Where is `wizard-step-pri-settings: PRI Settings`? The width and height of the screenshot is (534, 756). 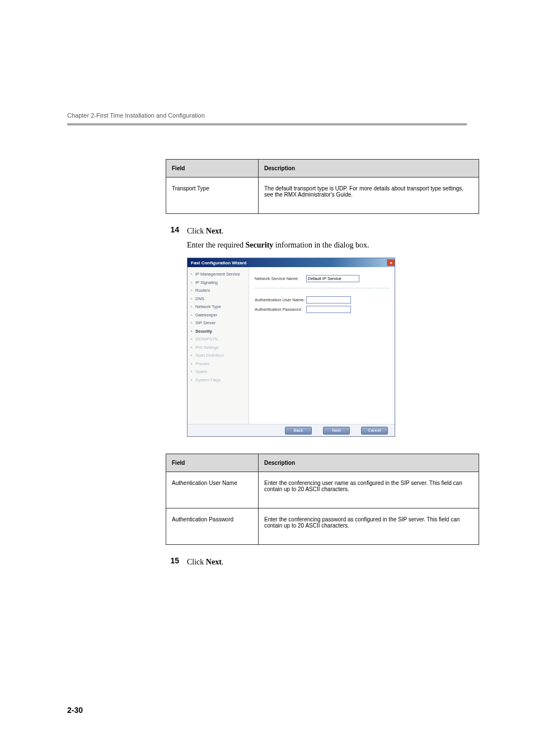
wizard-step-pri-settings: PRI Settings is located at coordinates (218, 348).